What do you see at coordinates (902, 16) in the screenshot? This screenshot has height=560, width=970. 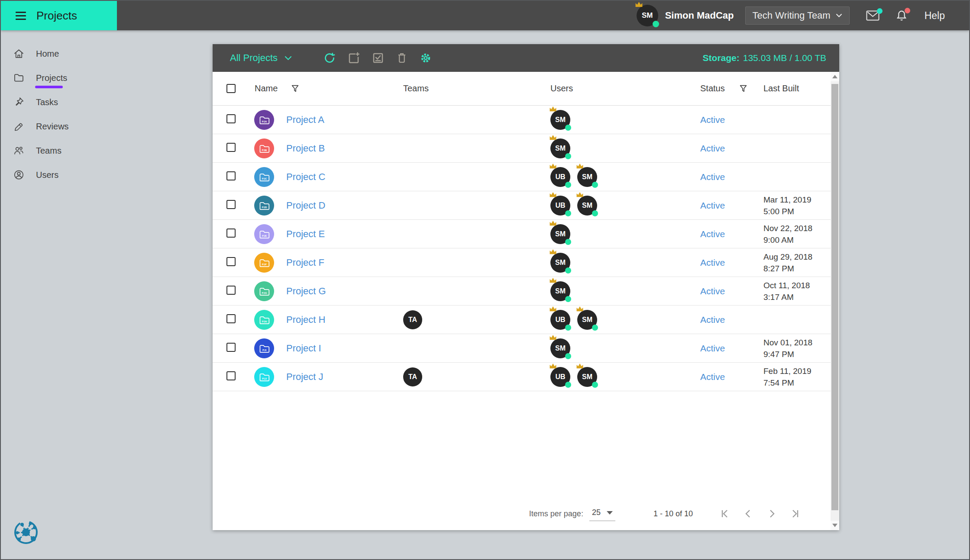 I see `notifications-button` at bounding box center [902, 16].